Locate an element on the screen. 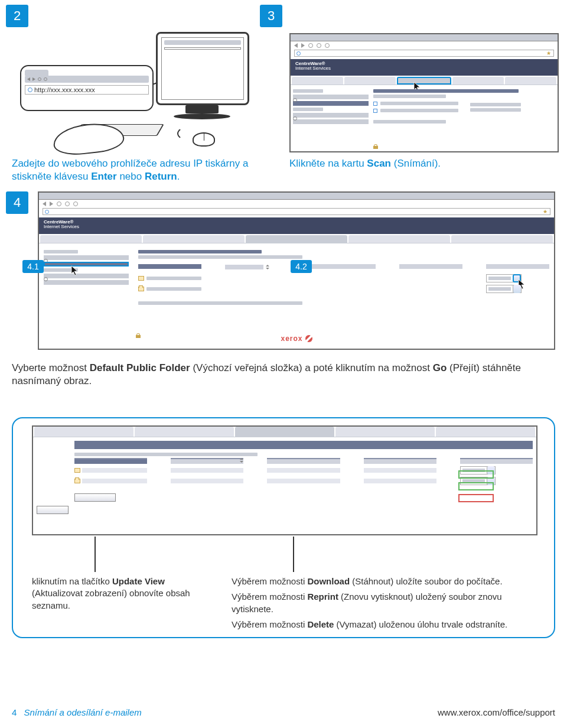 This screenshot has width=567, height=728. browser-tab-stub is located at coordinates (37, 73).